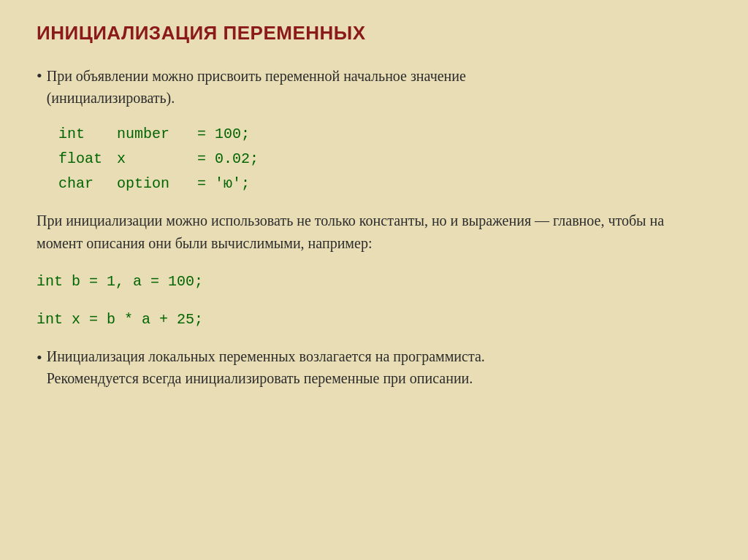 This screenshot has height=560, width=748. What do you see at coordinates (157, 159) in the screenshot?
I see `code-var-x: x` at bounding box center [157, 159].